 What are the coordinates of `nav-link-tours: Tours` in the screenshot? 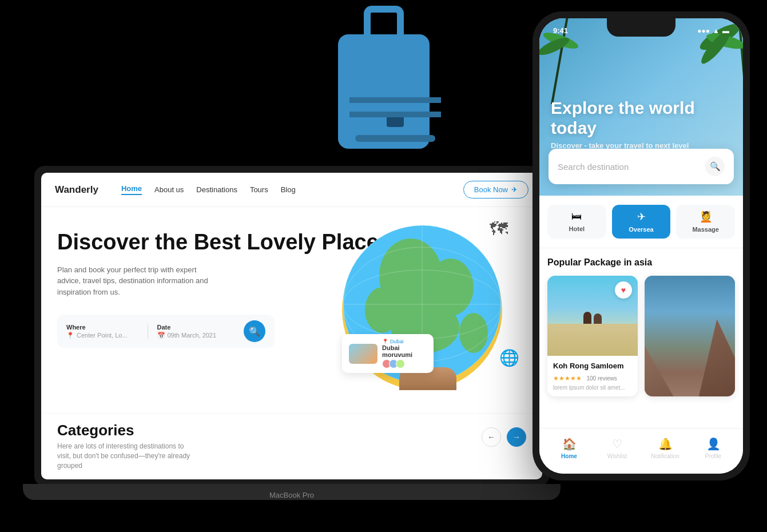 It's located at (259, 190).